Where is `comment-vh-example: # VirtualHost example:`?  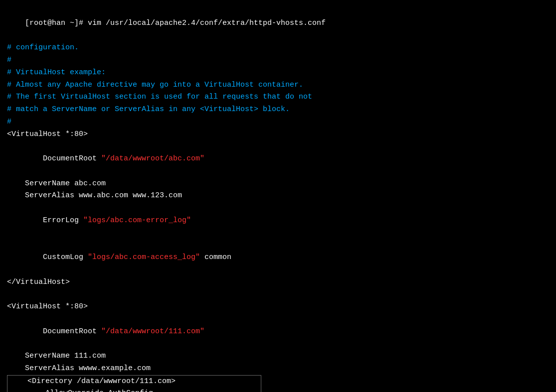
comment-vh-example: # VirtualHost example: is located at coordinates (278, 73).